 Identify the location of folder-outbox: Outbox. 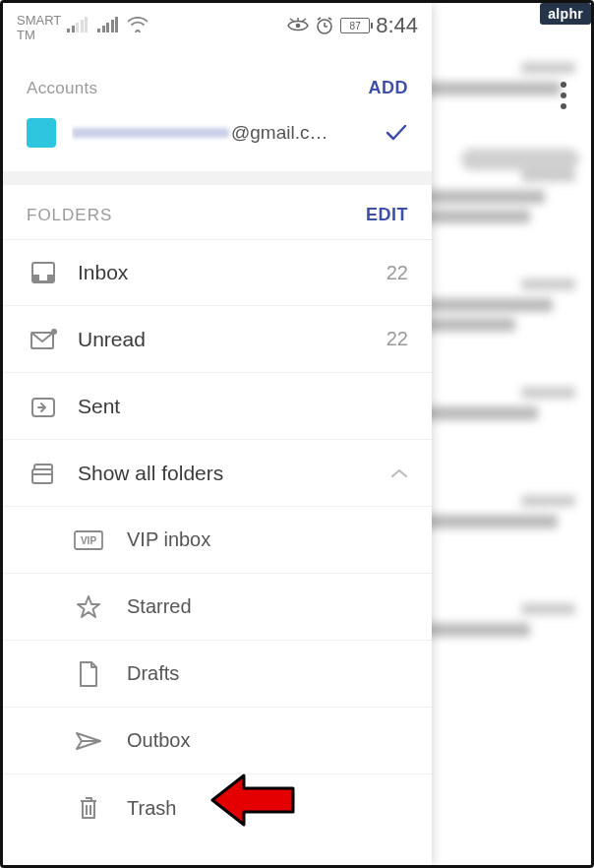
(217, 741).